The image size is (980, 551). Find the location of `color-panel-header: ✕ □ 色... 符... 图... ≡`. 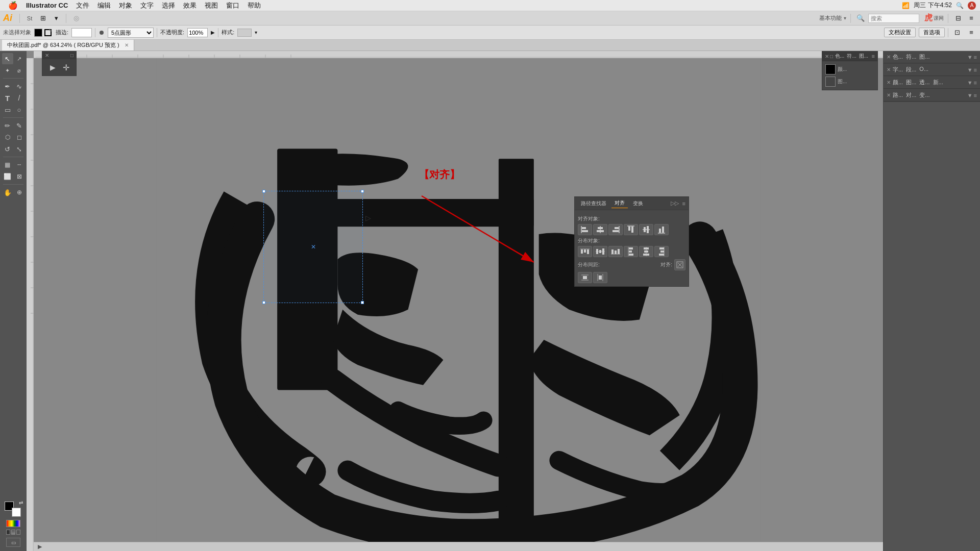

color-panel-header: ✕ □ 色... 符... 图... ≡ is located at coordinates (850, 56).